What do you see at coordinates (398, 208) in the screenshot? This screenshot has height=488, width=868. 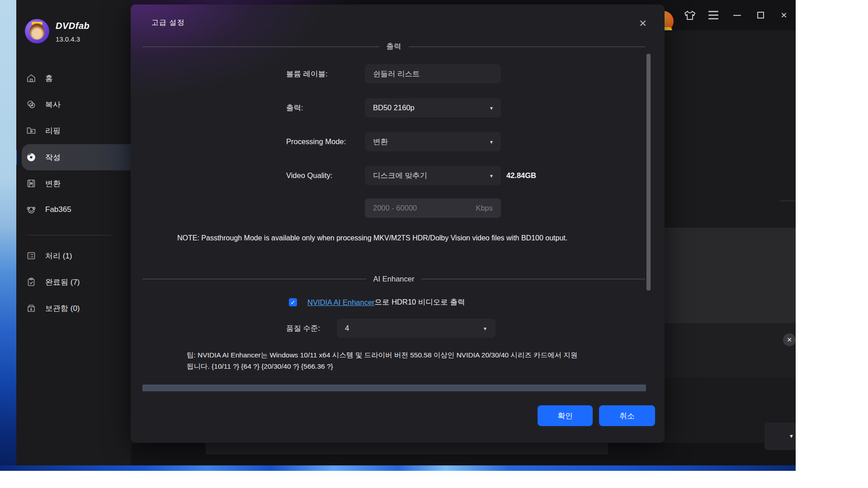 I see `bitrate-row: 2000 - 60000 Kbps` at bounding box center [398, 208].